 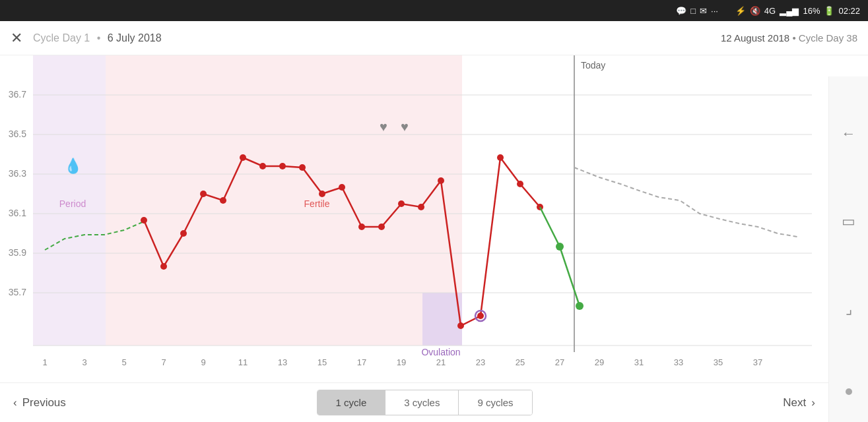 What do you see at coordinates (811, 11) in the screenshot?
I see `battery-level: 16%` at bounding box center [811, 11].